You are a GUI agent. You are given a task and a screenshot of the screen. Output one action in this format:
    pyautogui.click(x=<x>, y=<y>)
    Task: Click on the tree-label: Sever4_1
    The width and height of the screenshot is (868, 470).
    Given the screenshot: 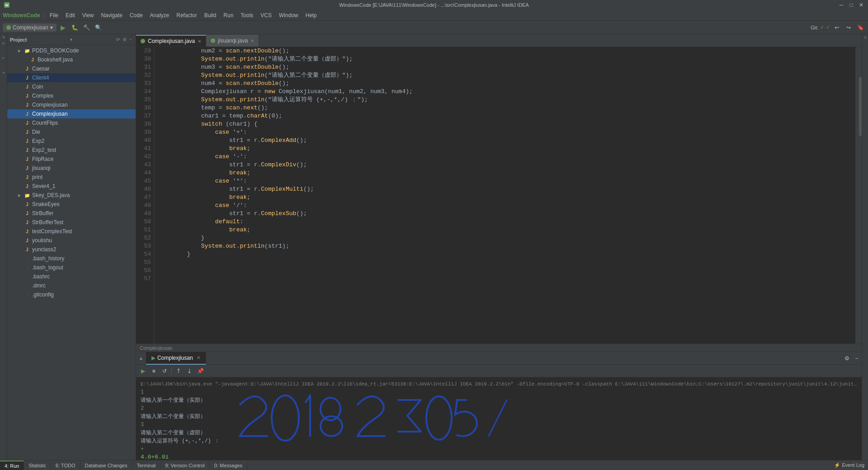 What is the action you would take?
    pyautogui.click(x=43, y=186)
    